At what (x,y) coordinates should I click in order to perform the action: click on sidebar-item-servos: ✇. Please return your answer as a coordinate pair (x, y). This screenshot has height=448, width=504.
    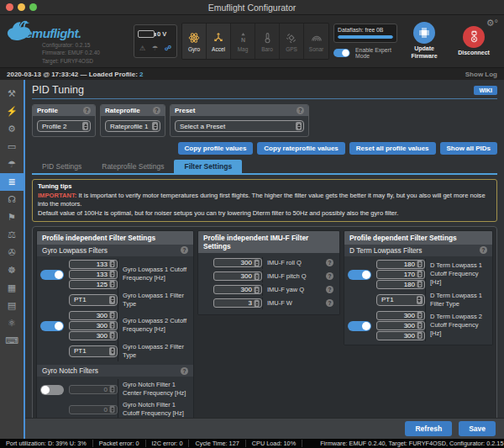
    Looking at the image, I should click on (12, 252).